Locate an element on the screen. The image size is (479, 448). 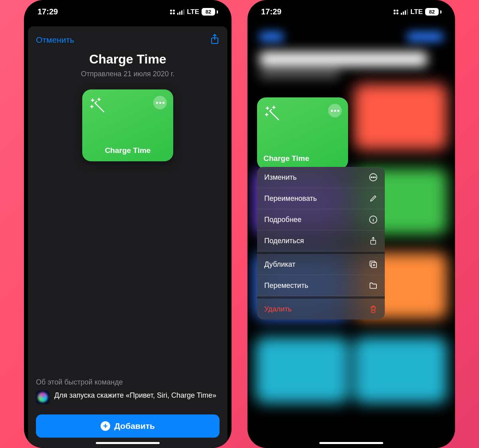
plus-icon: + is located at coordinates (105, 426).